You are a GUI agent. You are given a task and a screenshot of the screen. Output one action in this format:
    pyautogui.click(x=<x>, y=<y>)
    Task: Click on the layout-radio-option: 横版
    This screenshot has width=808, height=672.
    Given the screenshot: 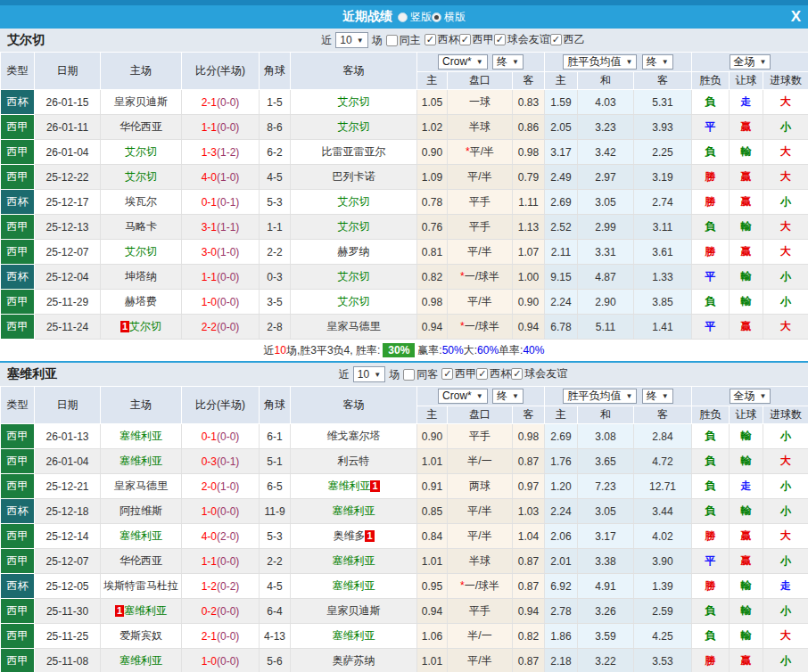 What is the action you would take?
    pyautogui.click(x=449, y=18)
    